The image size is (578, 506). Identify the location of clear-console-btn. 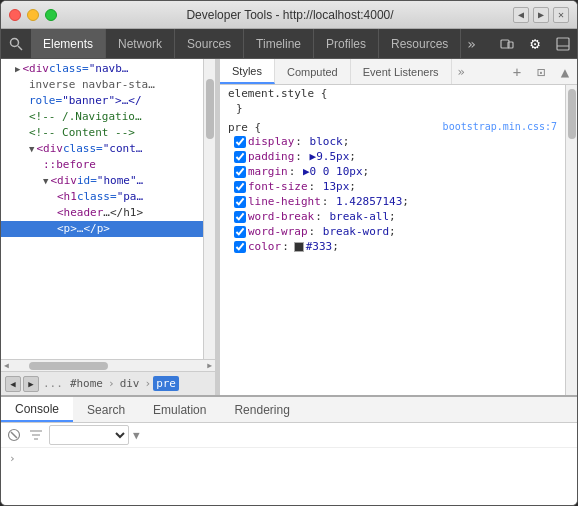
(14, 435).